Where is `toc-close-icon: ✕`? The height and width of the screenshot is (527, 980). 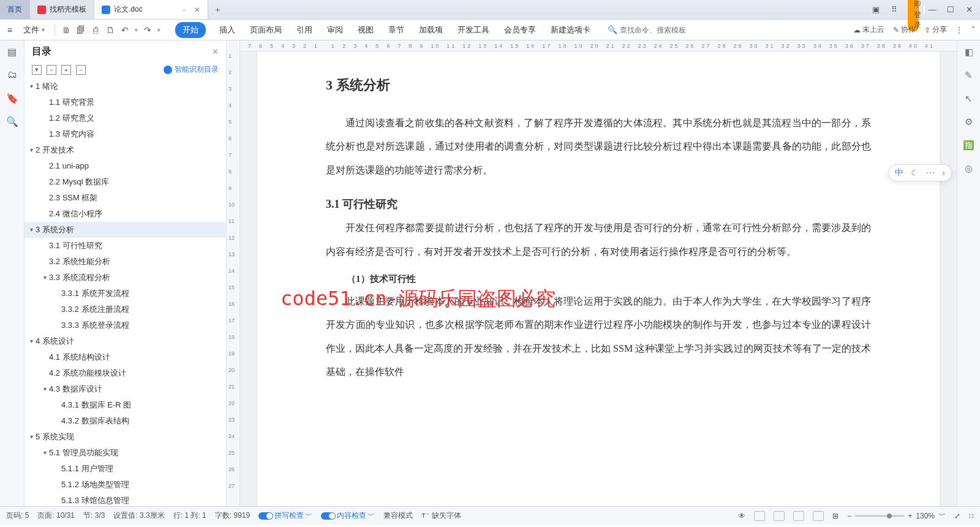 toc-close-icon: ✕ is located at coordinates (216, 51).